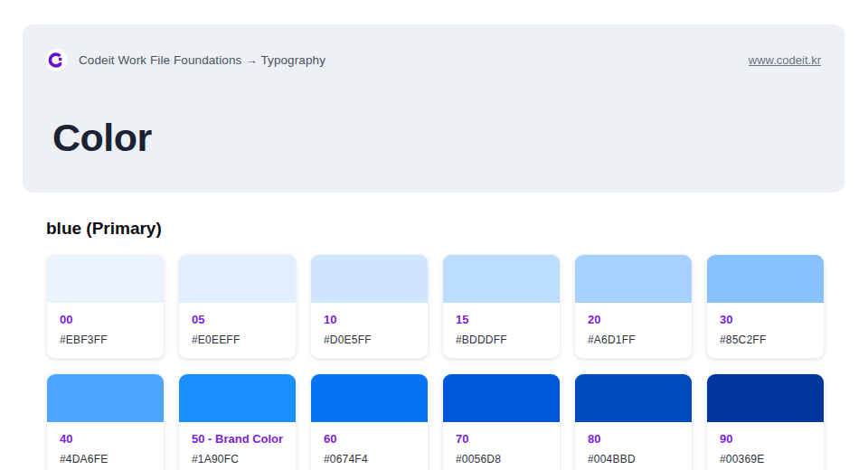 The height and width of the screenshot is (470, 868). What do you see at coordinates (765, 446) in the screenshot?
I see `color-card-info: 90 #00369E` at bounding box center [765, 446].